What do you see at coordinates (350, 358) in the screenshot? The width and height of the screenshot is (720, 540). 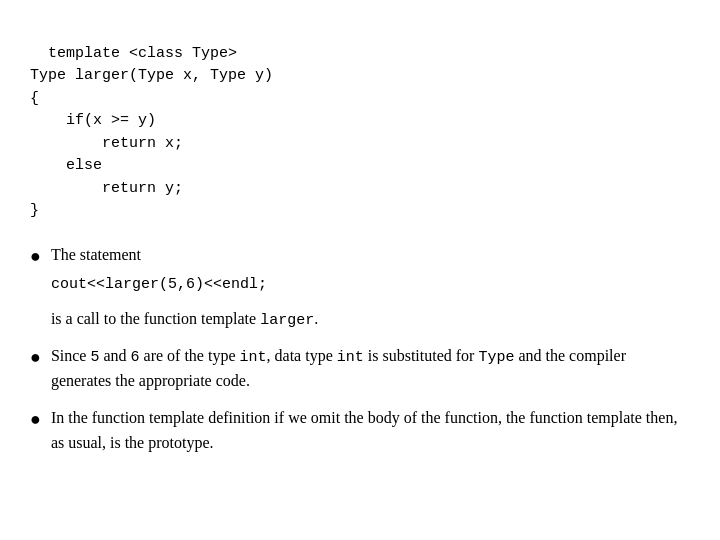 I see `bullet2-int2: int` at bounding box center [350, 358].